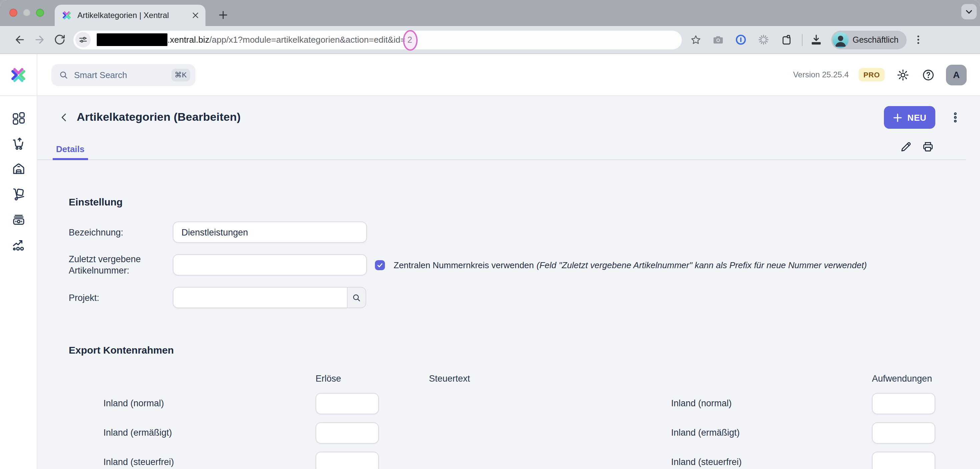 This screenshot has height=469, width=980. What do you see at coordinates (695, 40) in the screenshot?
I see `bookmark-star-icon` at bounding box center [695, 40].